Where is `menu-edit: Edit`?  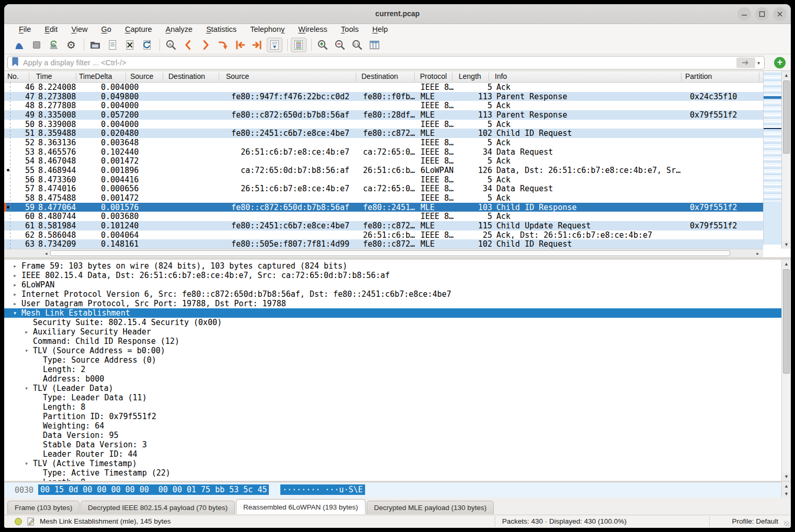
menu-edit: Edit is located at coordinates (51, 30).